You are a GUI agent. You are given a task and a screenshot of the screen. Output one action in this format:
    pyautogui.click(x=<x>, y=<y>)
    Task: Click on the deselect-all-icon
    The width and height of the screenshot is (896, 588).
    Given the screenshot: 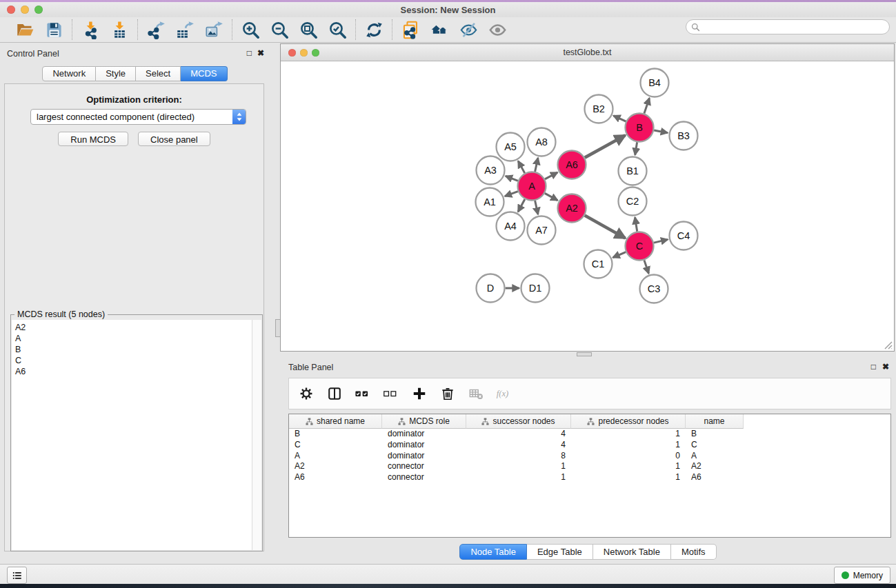 What is the action you would take?
    pyautogui.click(x=391, y=394)
    